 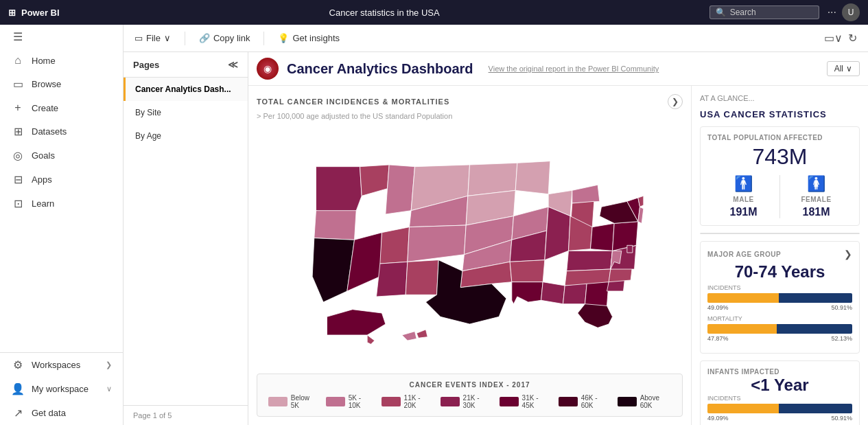 I want to click on file-label: File, so click(x=154, y=38).